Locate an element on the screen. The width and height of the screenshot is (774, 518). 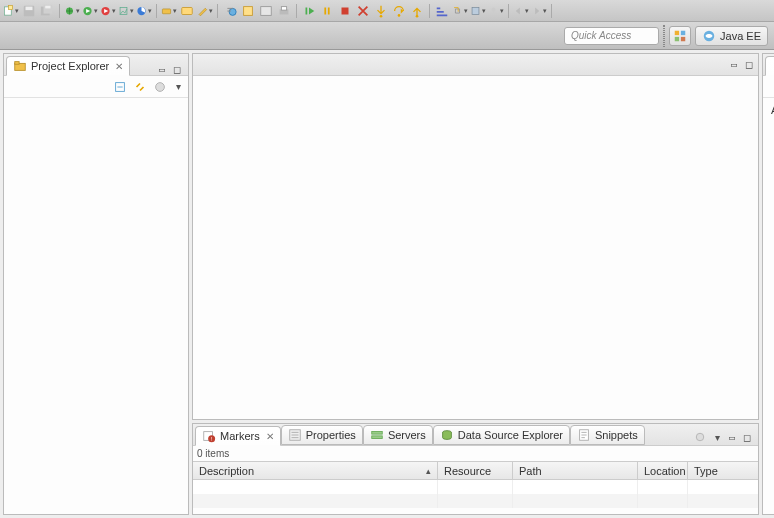
project-explorer-toolbar: ▾ is located at coordinates (96, 87).